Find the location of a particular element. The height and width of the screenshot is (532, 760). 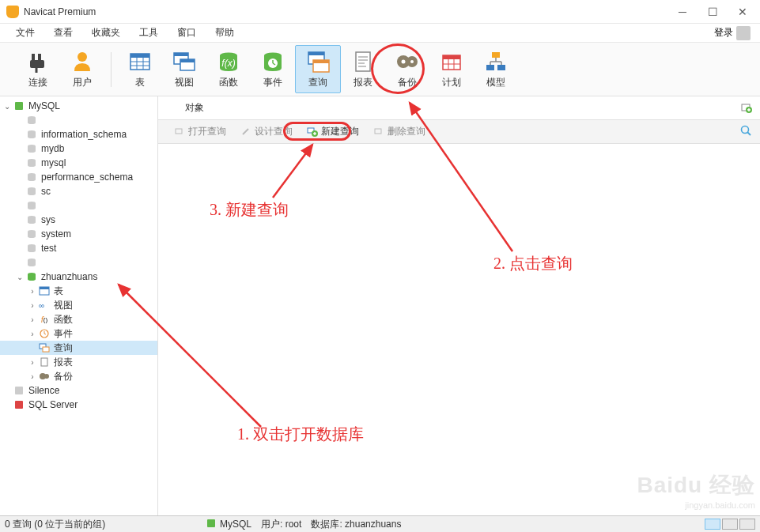

tree-label: 备份 is located at coordinates (63, 376).